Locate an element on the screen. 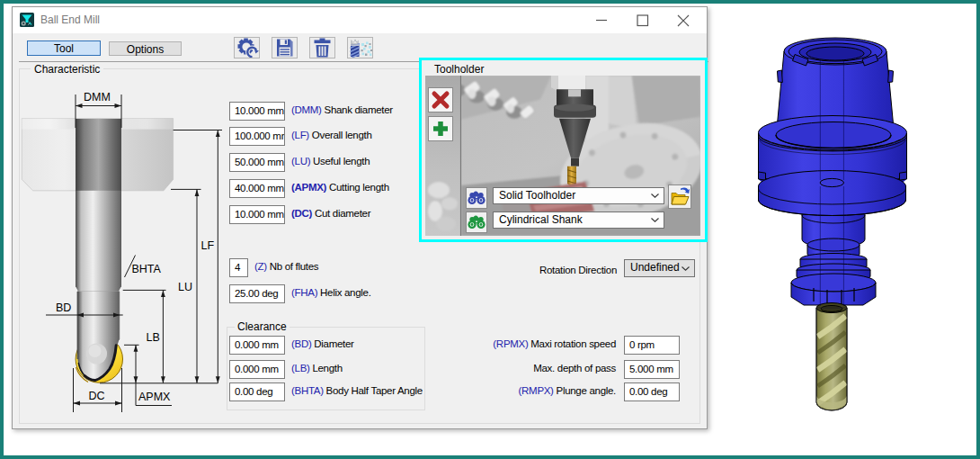 The height and width of the screenshot is (459, 980). svg-text: LF is located at coordinates (209, 246).